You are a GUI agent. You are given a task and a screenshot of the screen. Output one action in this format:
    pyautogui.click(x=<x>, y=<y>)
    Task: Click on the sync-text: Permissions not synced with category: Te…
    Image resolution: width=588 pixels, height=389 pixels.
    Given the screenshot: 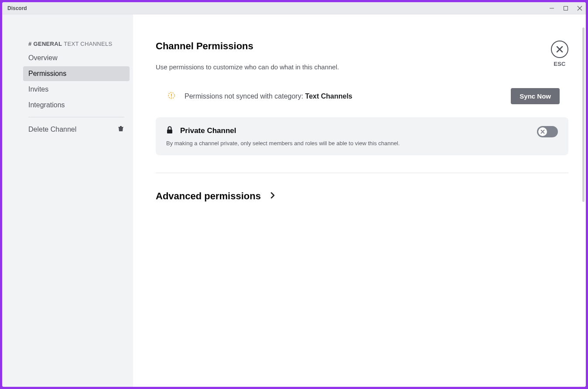 What is the action you would take?
    pyautogui.click(x=269, y=96)
    